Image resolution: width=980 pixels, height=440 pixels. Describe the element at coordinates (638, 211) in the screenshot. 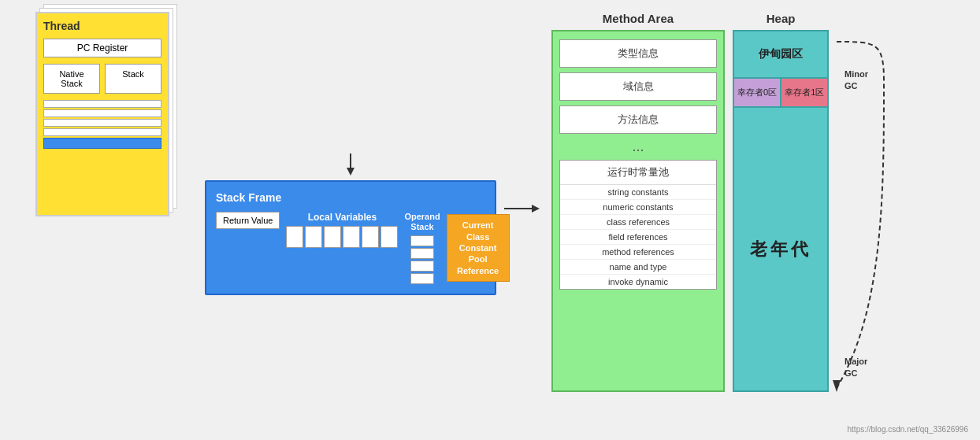

I see `method-area-box: 类型信息 域信息 方法信息 ... 运行时常量池 string constant…` at that location.